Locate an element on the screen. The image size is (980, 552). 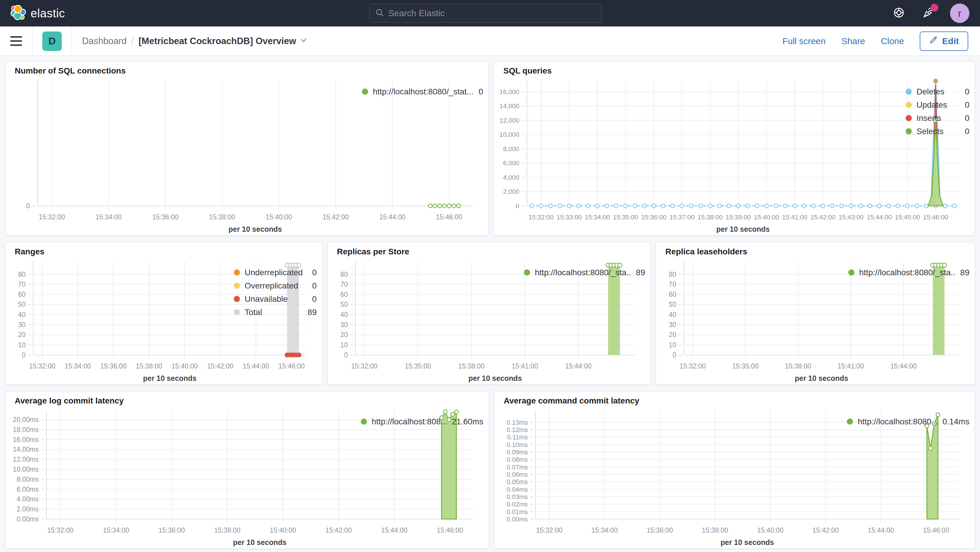
panel-title: Ranges is located at coordinates (168, 252).